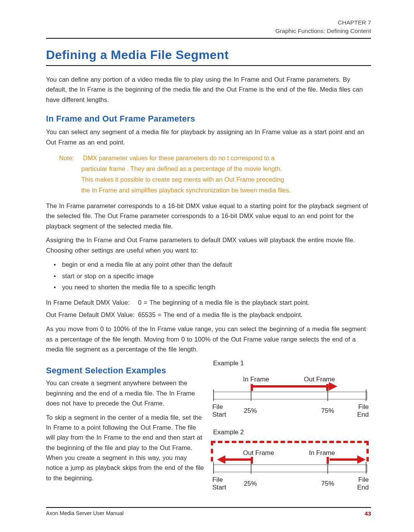  I want to click on ex1-file-end-label: File End, so click(360, 411).